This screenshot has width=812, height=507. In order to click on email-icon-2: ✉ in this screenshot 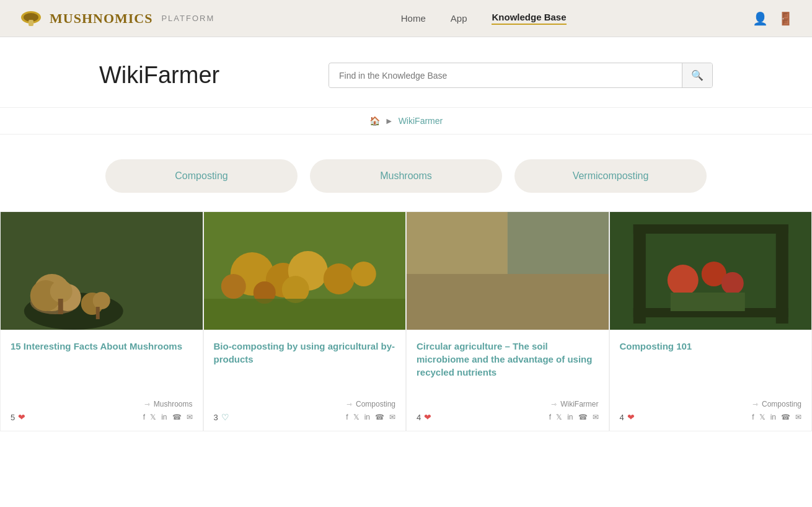, I will do `click(392, 417)`.